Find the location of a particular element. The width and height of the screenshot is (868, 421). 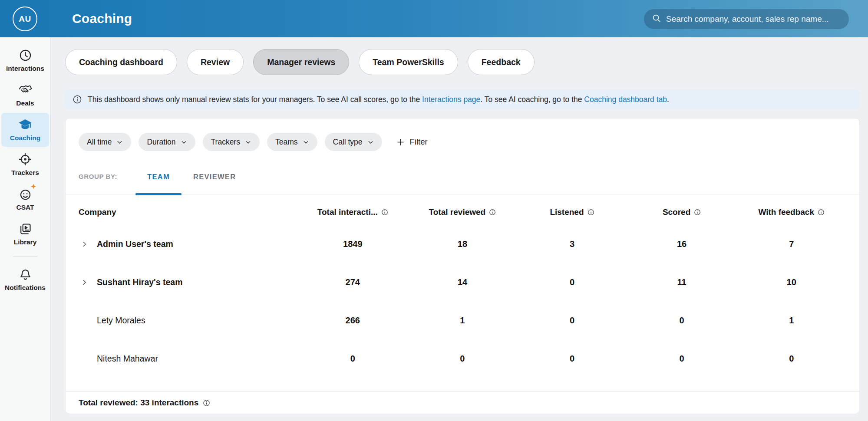

sidebar-item-label: Trackers is located at coordinates (25, 173).